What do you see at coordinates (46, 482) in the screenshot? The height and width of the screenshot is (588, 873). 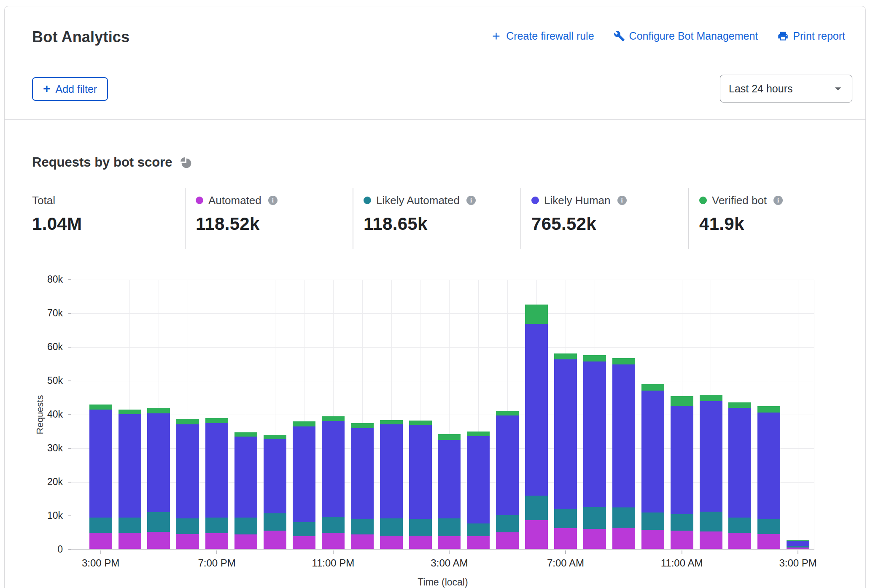 I see `y-tick-label: 20k` at bounding box center [46, 482].